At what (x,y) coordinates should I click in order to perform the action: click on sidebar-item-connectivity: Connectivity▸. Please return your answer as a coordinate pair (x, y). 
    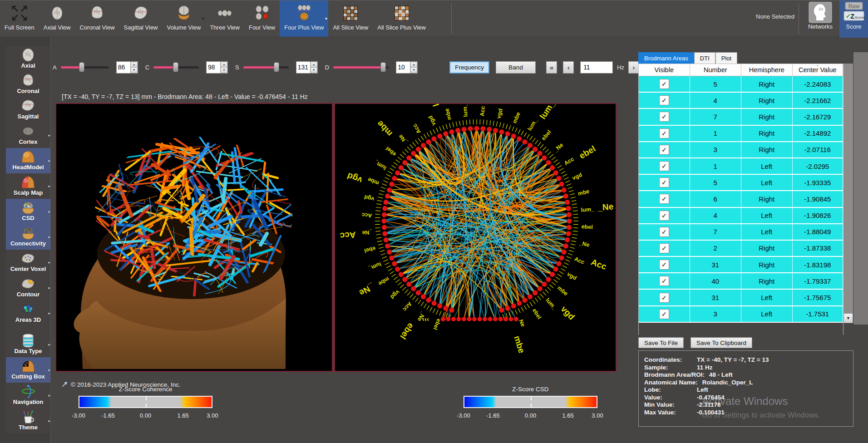
    Looking at the image, I should click on (28, 237).